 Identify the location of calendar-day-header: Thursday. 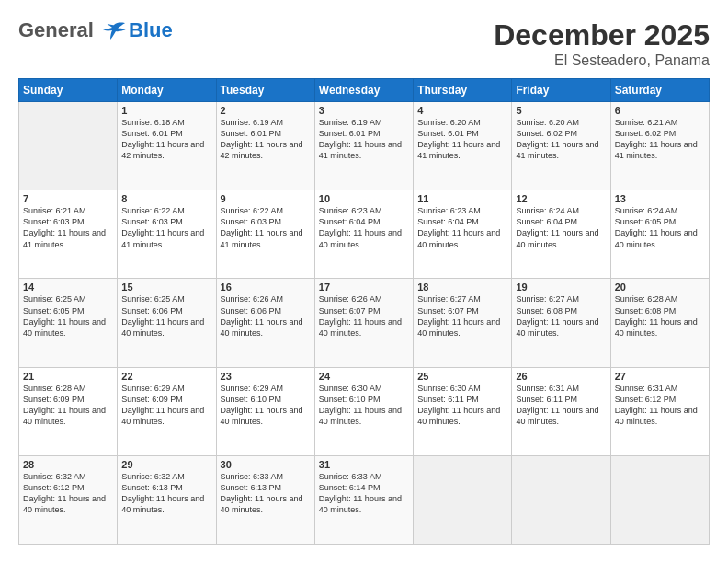
(463, 90).